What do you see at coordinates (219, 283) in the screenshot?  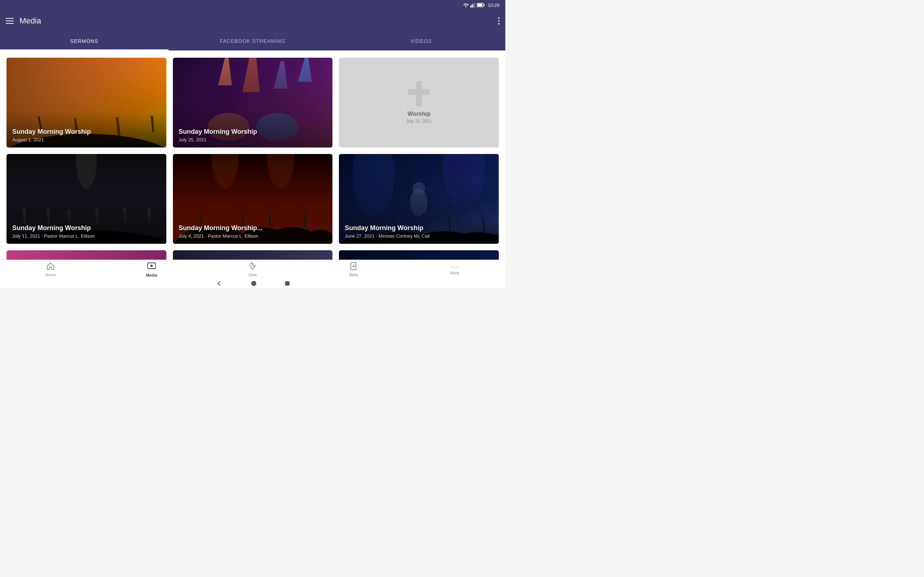 I see `android-back-button` at bounding box center [219, 283].